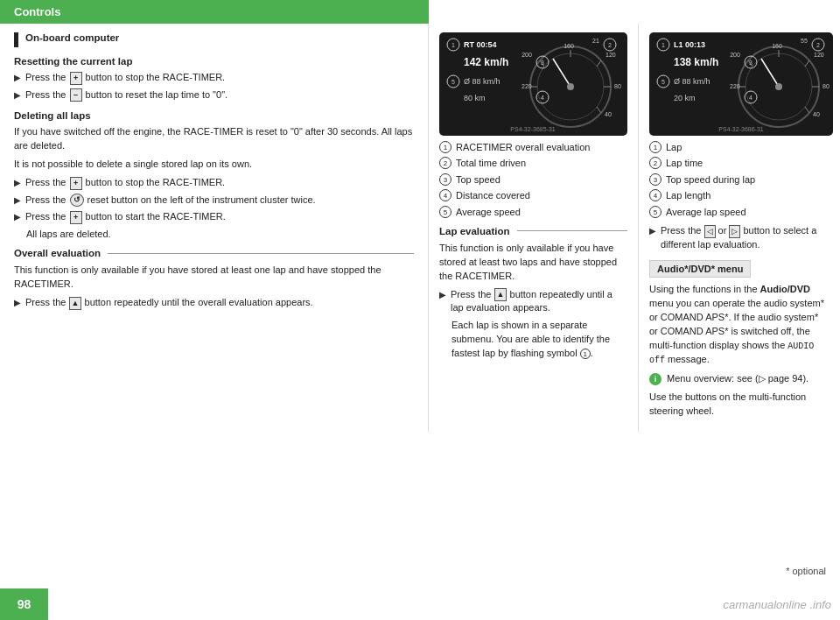 Image resolution: width=840 pixels, height=620 pixels. What do you see at coordinates (739, 212) in the screenshot?
I see `right-caption-item-5: 5 Average lap speed` at bounding box center [739, 212].